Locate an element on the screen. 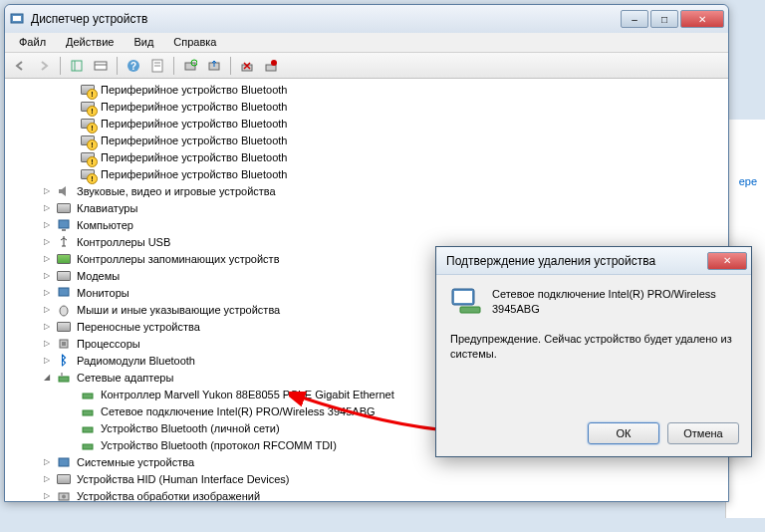  background-window-text: ере is located at coordinates (748, 181).